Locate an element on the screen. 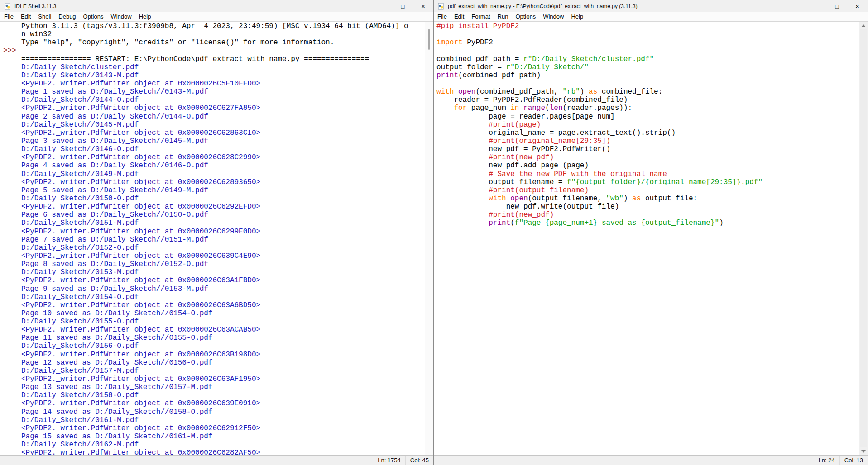 The image size is (868, 465). shell-line: Python 3.11.3 (tags/v3.11.3:f3909b8, Apr… is located at coordinates (223, 26).